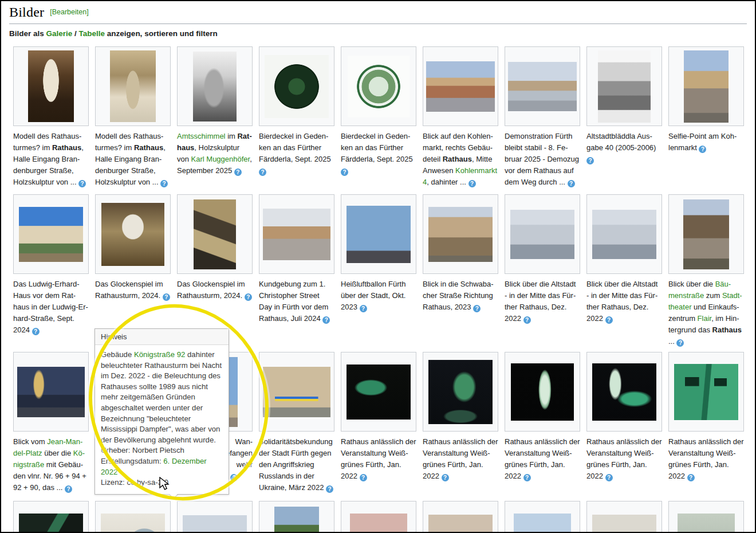  What do you see at coordinates (60, 33) in the screenshot?
I see `text-link: Galerie` at bounding box center [60, 33].